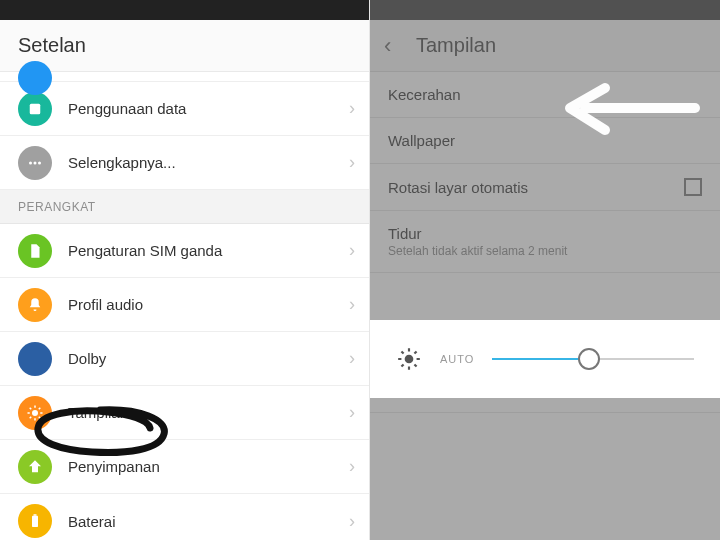 This screenshot has height=540, width=720. What do you see at coordinates (184, 305) in the screenshot?
I see `row-audio-profile: Profil audio ›` at bounding box center [184, 305].